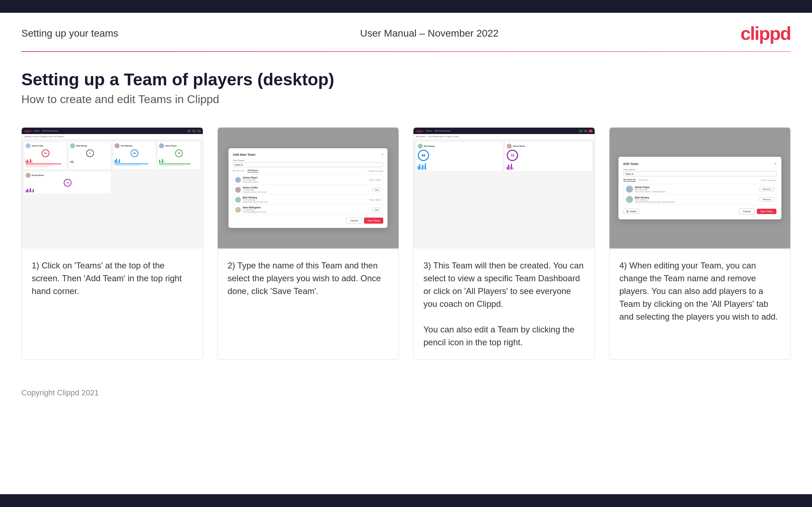 This screenshot has height=507, width=812. Describe the element at coordinates (700, 174) in the screenshot. I see `mock-input-team-name-4: Team A` at that location.